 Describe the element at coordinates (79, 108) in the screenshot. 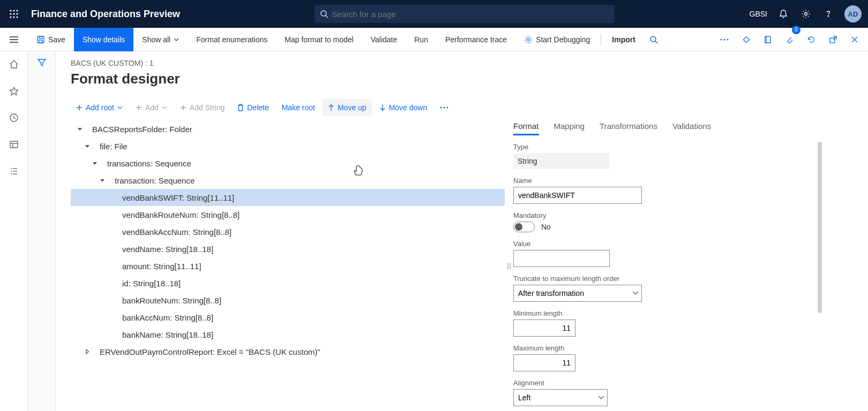

I see `plus-icon` at that location.